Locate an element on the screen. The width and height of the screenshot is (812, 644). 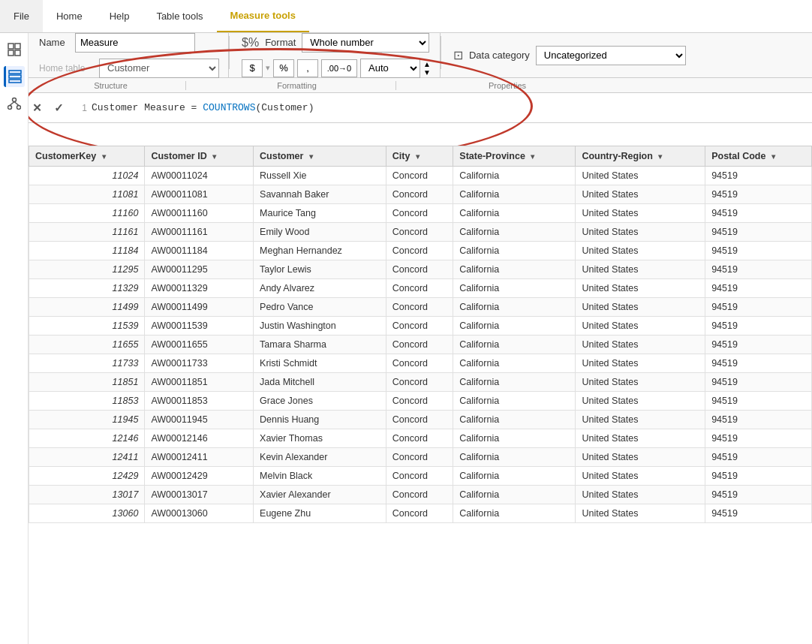
customerkey-filter-icon: ▾ is located at coordinates (104, 156).